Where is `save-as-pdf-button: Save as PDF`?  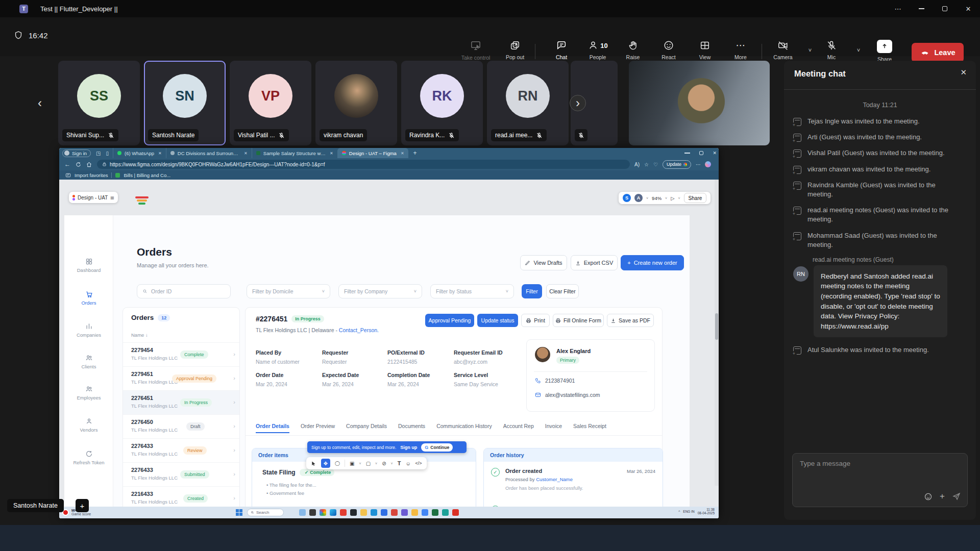
save-as-pdf-button: Save as PDF is located at coordinates (630, 320).